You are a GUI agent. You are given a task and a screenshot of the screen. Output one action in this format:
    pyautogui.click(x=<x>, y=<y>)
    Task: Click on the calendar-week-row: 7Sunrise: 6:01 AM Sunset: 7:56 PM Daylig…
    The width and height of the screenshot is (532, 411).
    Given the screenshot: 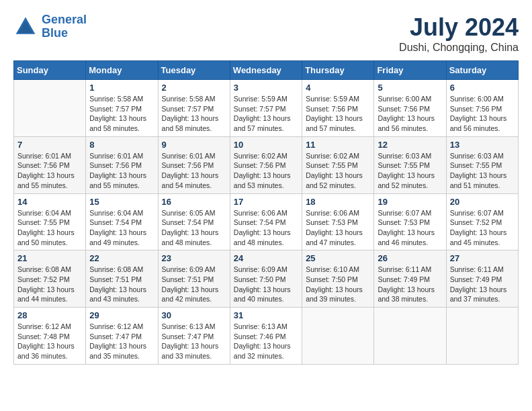 What is the action you would take?
    pyautogui.click(x=266, y=165)
    